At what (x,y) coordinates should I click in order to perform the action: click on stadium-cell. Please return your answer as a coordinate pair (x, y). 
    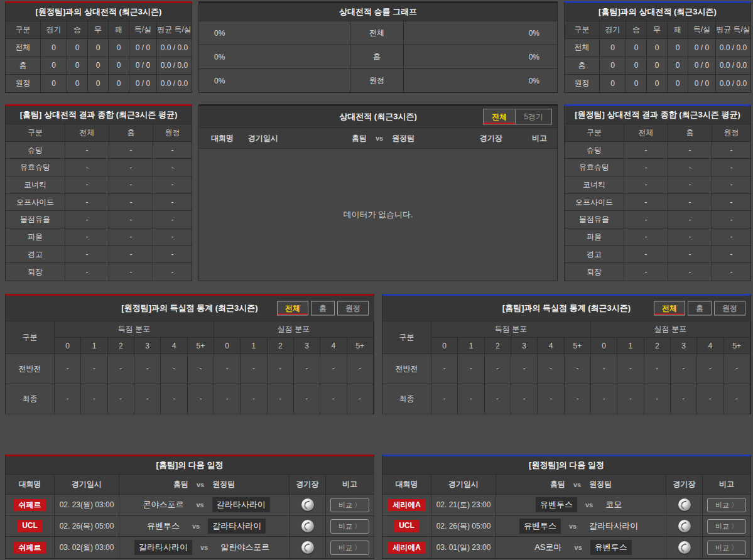
    Looking at the image, I should click on (308, 505).